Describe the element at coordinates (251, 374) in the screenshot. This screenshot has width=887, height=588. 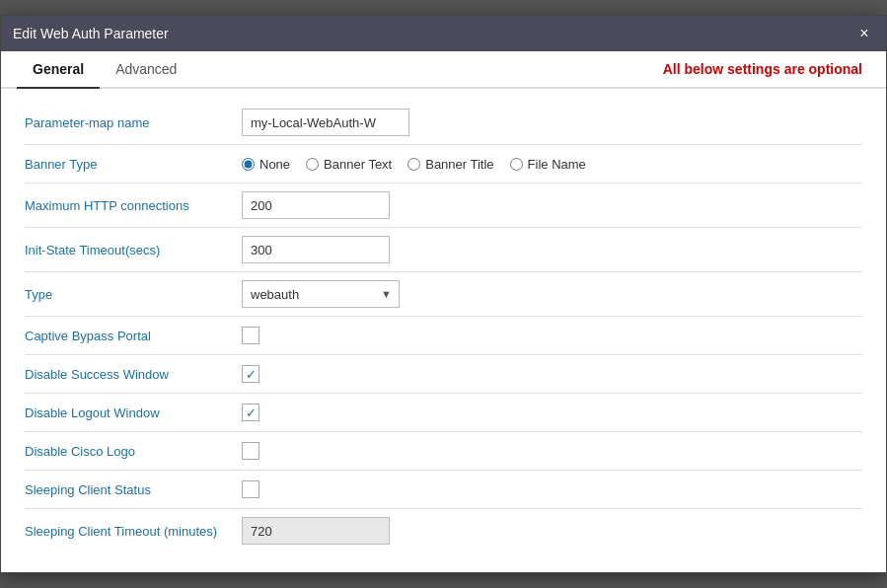
I see `disable-success-checkbox: ✓` at that location.